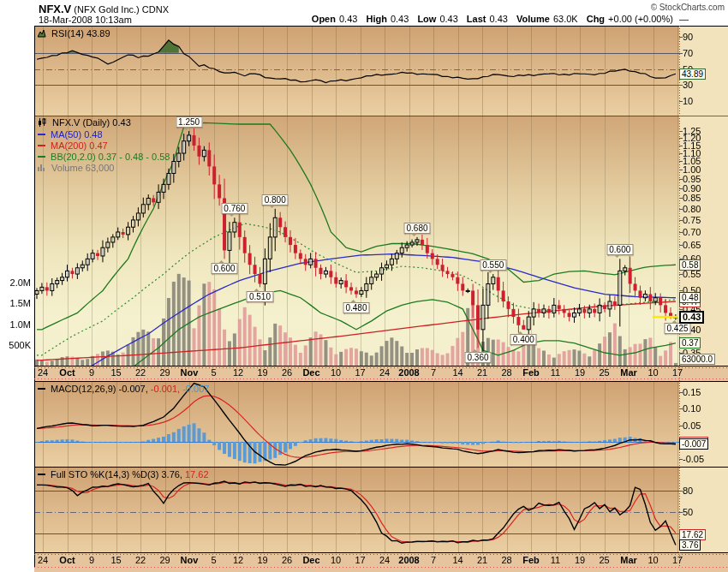  What do you see at coordinates (165, 389) in the screenshot?
I see `macd-value-signal: -0.001,` at bounding box center [165, 389].